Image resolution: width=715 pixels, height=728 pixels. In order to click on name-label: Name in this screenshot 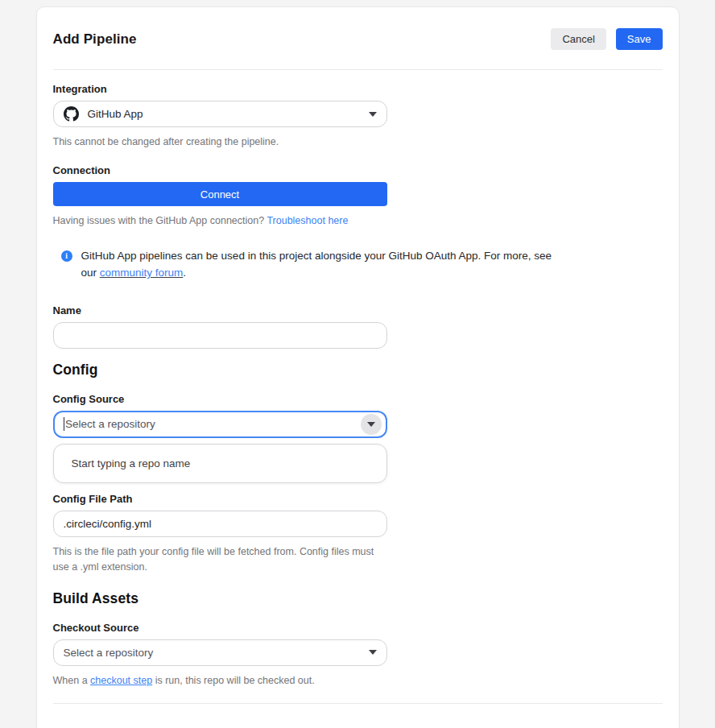, I will do `click(221, 311)`.